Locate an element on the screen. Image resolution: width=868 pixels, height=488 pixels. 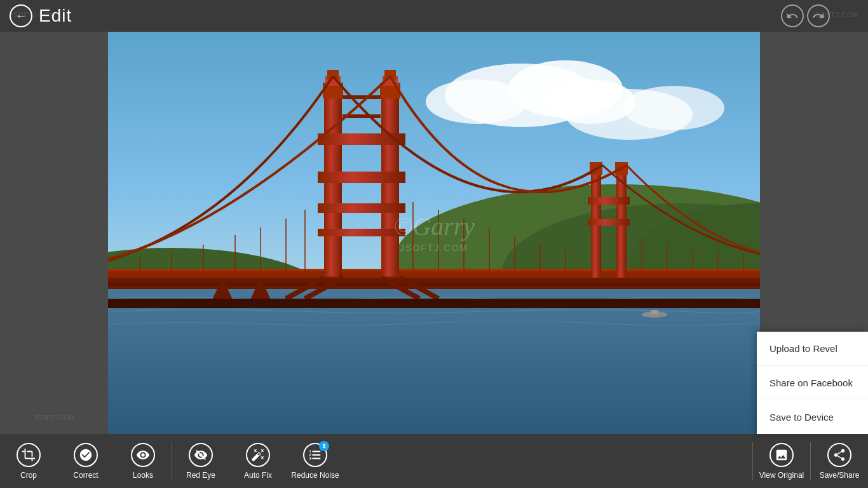
save-device-item: Save to Device is located at coordinates (812, 417).